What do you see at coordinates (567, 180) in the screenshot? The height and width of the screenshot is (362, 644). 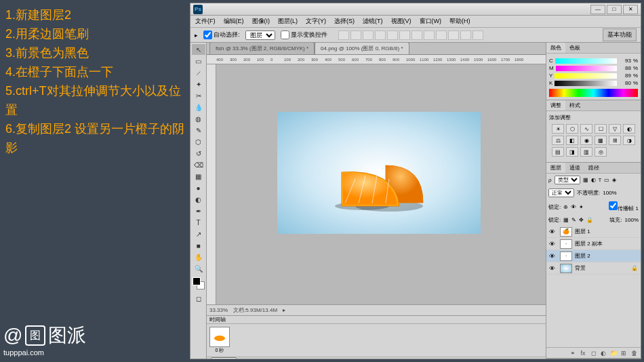 I see `layer-filter: 类型` at bounding box center [567, 180].